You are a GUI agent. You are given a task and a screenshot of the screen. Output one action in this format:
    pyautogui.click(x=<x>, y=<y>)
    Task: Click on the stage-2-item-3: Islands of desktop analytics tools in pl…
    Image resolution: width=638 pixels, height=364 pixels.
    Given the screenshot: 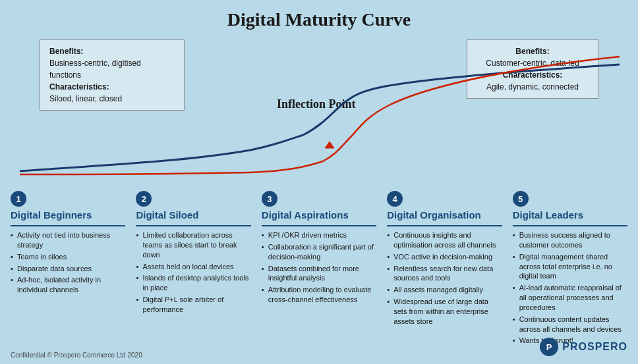 What is the action you would take?
    pyautogui.click(x=193, y=283)
    